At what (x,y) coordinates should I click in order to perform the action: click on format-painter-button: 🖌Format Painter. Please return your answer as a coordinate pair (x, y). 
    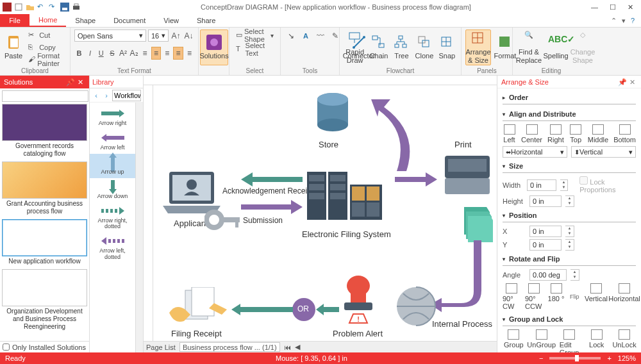
    Looking at the image, I should click on (46, 60).